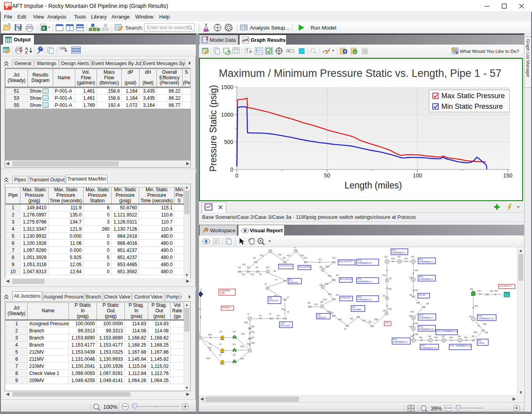 The image size is (532, 414). Describe the element at coordinates (421, 338) in the screenshot. I see `svg-text: P40` at that location.